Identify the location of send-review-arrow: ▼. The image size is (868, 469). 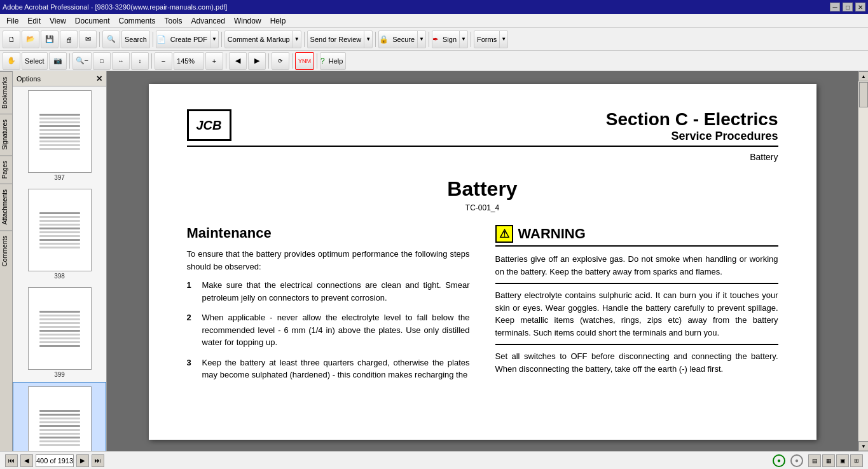
(368, 39).